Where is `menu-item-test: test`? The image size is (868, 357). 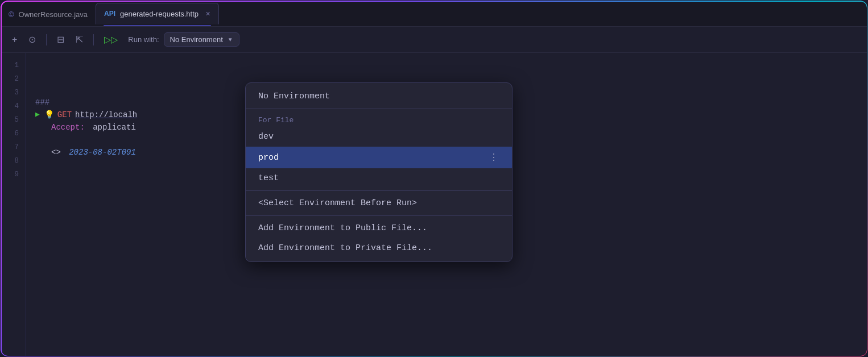 menu-item-test: test is located at coordinates (379, 178).